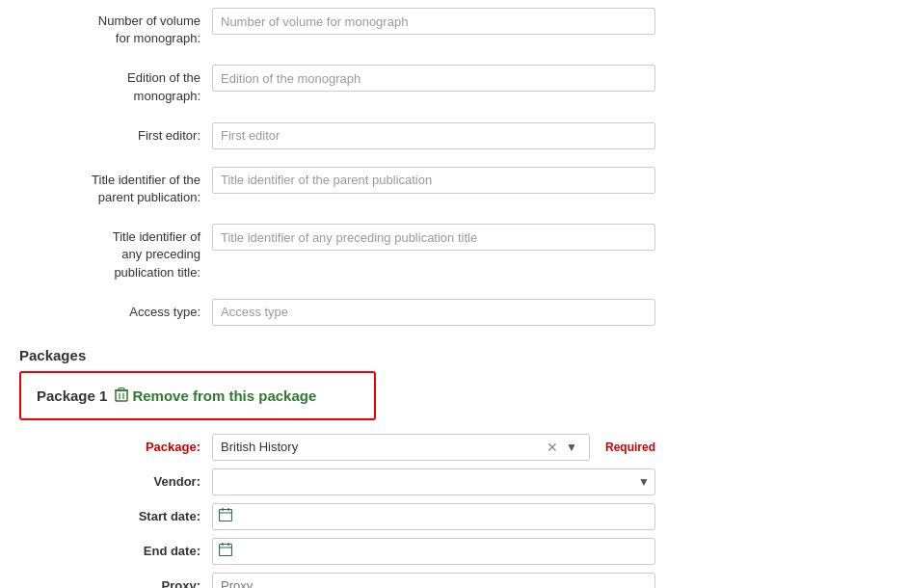 Image resolution: width=908 pixels, height=588 pixels. What do you see at coordinates (71, 395) in the screenshot?
I see `package-box-label: Package 1` at bounding box center [71, 395].